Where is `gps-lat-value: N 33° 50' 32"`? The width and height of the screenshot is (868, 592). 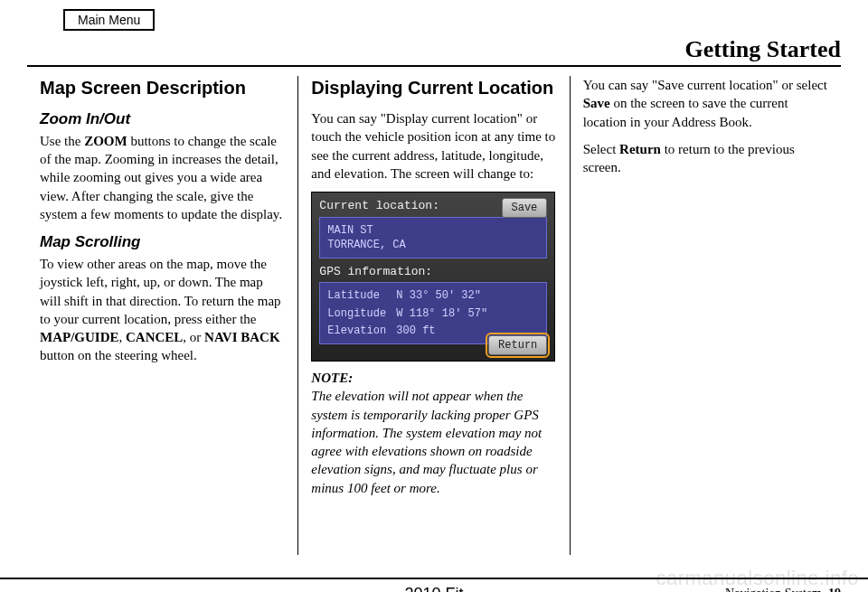 gps-lat-value: N 33° 50' 32" is located at coordinates (467, 296).